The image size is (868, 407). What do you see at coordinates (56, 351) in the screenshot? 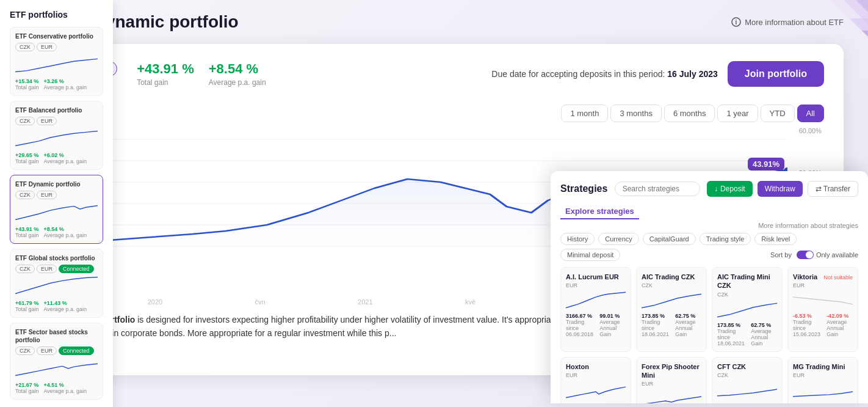
I see `mini-pills-sector: CZK EUR Connected` at bounding box center [56, 351].